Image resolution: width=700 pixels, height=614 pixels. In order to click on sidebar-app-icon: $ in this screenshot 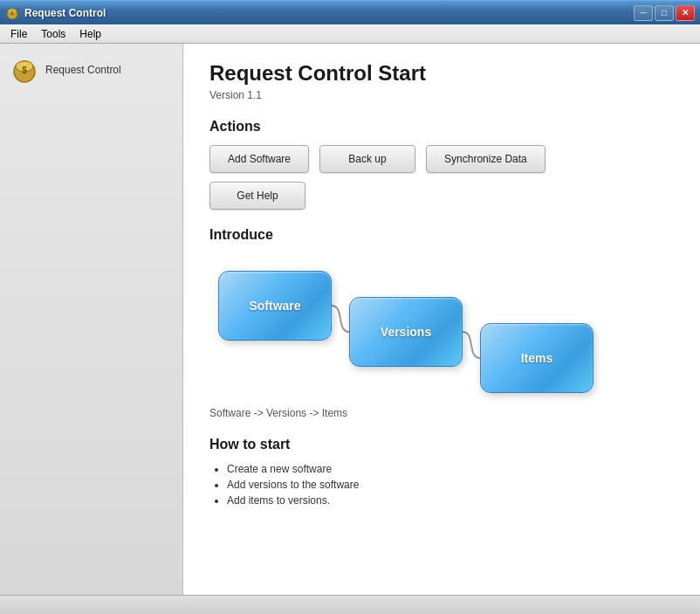, I will do `click(24, 70)`.